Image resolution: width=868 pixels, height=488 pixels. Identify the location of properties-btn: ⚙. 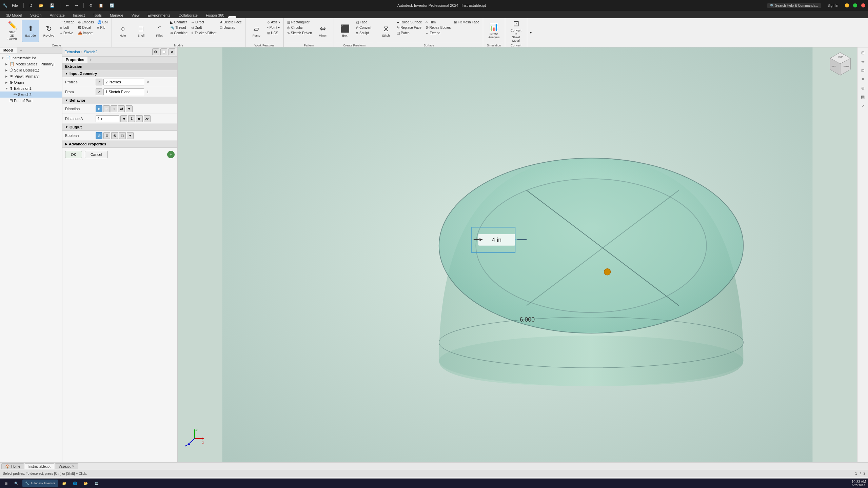
(91, 5).